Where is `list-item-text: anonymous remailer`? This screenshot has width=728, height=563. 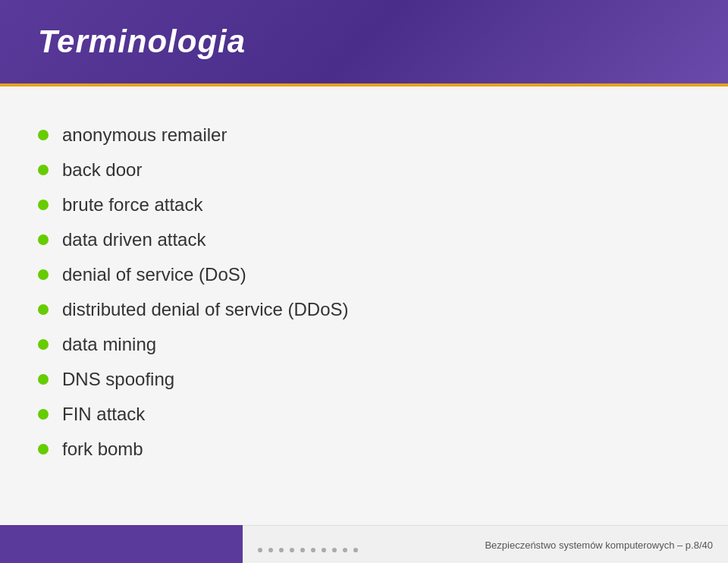
list-item-text: anonymous remailer is located at coordinates (144, 135).